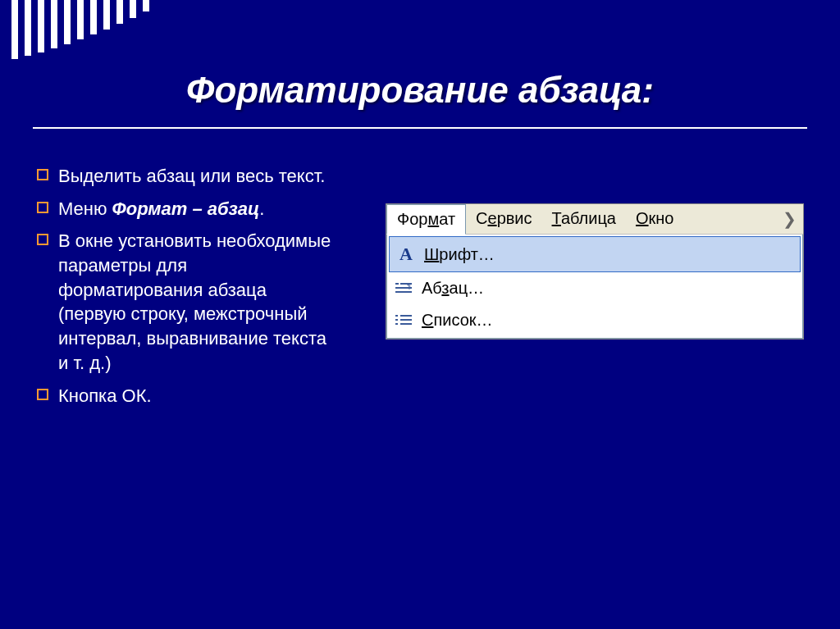 This screenshot has height=629, width=840. I want to click on text-emphasis: Формат – абзац, so click(186, 208).